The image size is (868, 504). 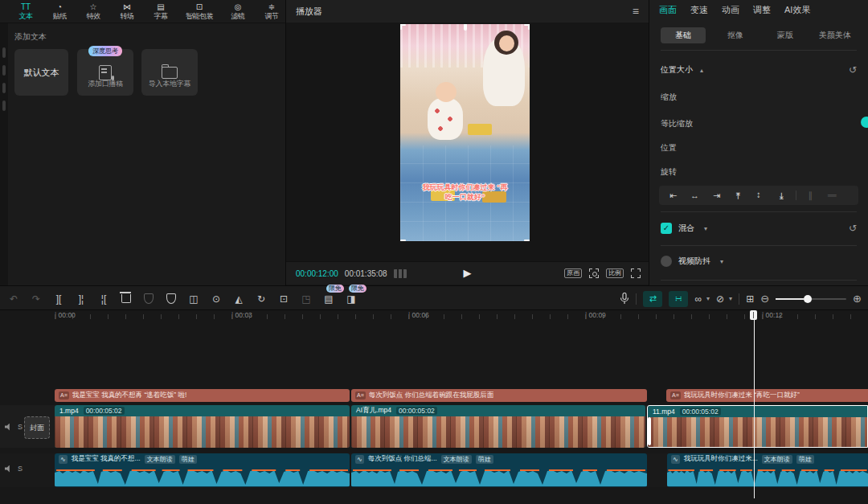 What do you see at coordinates (754, 315) in the screenshot?
I see `playhead-handle` at bounding box center [754, 315].